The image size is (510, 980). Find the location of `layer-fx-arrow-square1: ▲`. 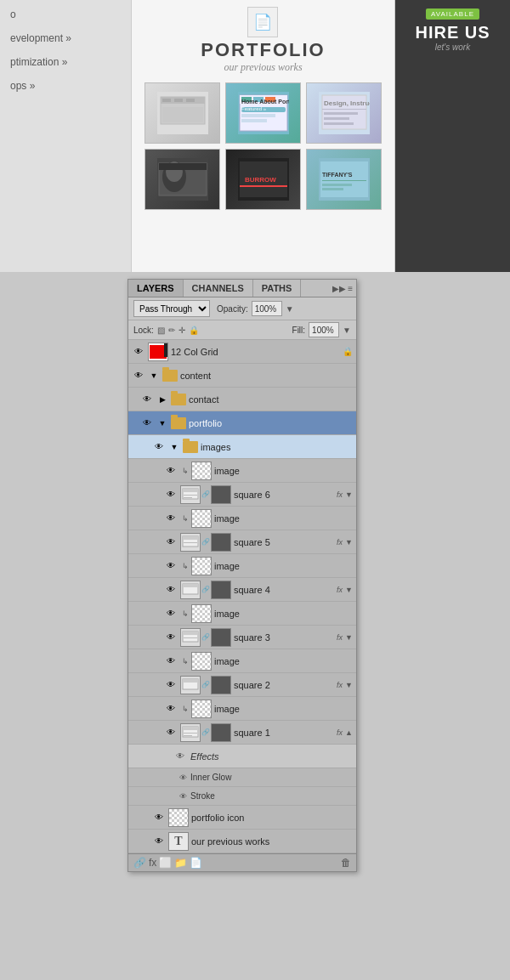

layer-fx-arrow-square1: ▲ is located at coordinates (348, 733).